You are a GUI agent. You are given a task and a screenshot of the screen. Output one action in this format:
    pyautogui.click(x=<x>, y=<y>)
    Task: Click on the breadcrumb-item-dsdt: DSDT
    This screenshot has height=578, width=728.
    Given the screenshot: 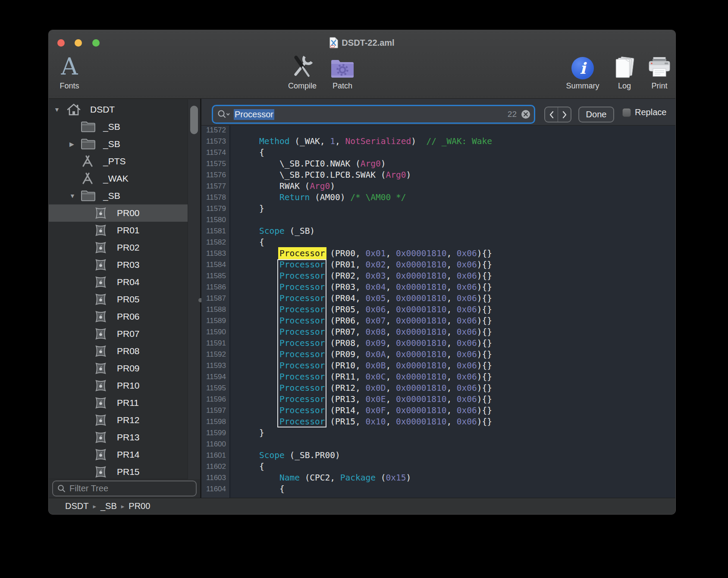 What is the action you would take?
    pyautogui.click(x=77, y=506)
    